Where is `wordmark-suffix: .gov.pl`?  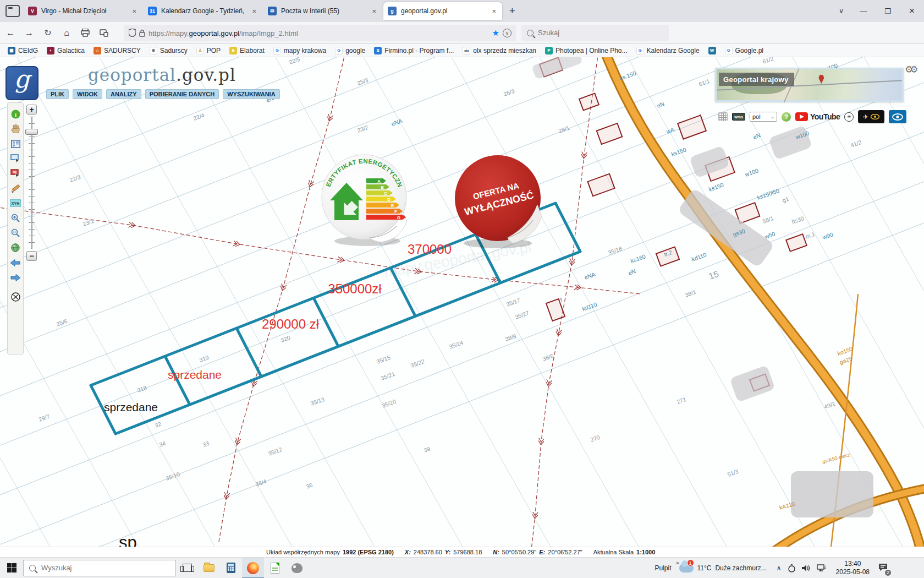 wordmark-suffix: .gov.pl is located at coordinates (206, 75).